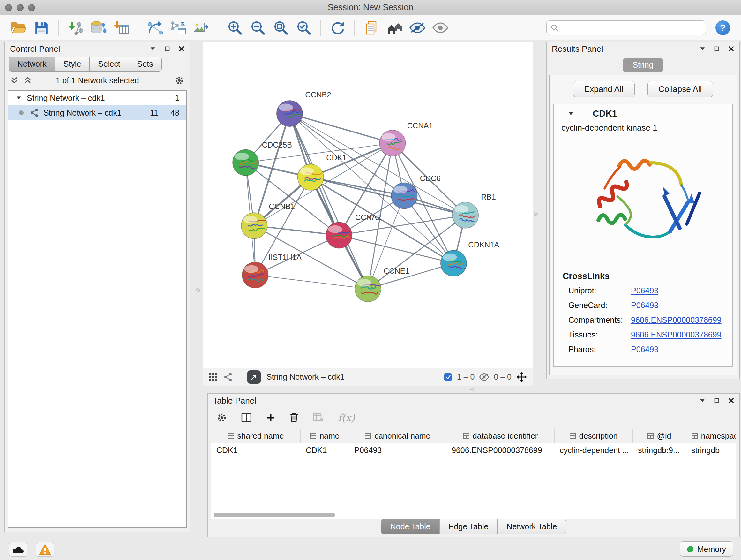  I want to click on zoom-selected-button, so click(304, 27).